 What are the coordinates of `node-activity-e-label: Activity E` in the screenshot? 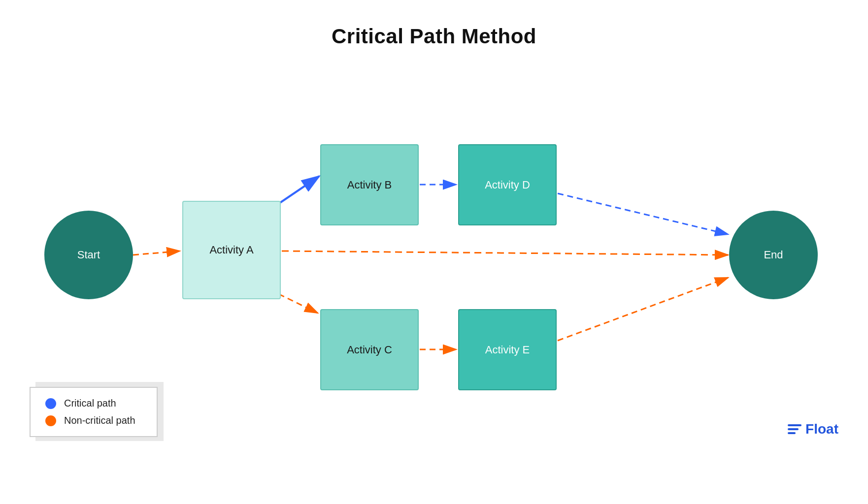 It's located at (507, 350).